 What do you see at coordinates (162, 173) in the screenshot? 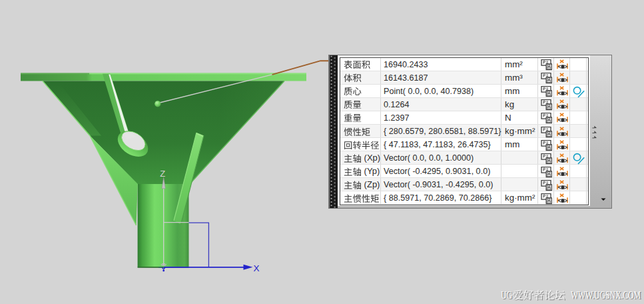
I see `svg-text: Z` at bounding box center [162, 173].